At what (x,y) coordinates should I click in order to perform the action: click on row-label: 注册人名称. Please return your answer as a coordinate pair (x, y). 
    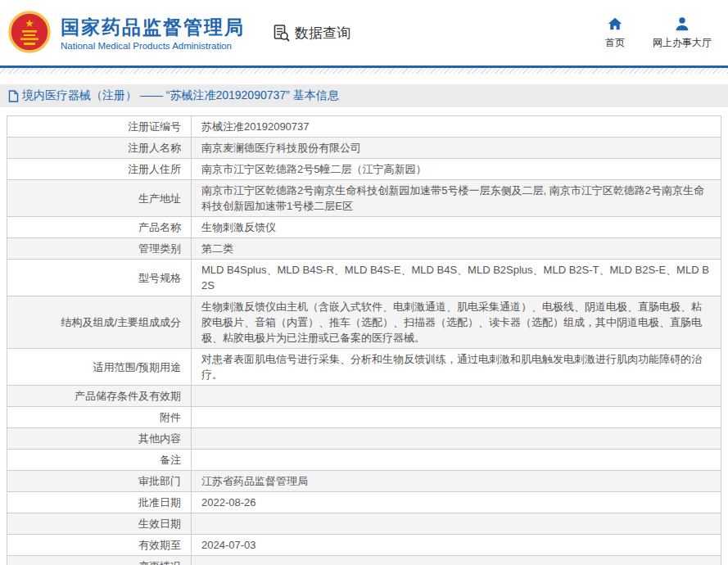
    Looking at the image, I should click on (100, 148).